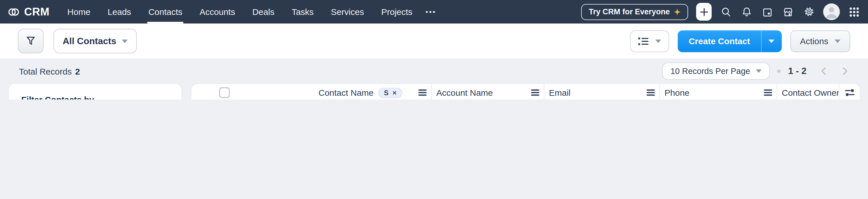 The width and height of the screenshot is (868, 199). What do you see at coordinates (719, 41) in the screenshot?
I see `create-contact-button: Create Contact` at bounding box center [719, 41].